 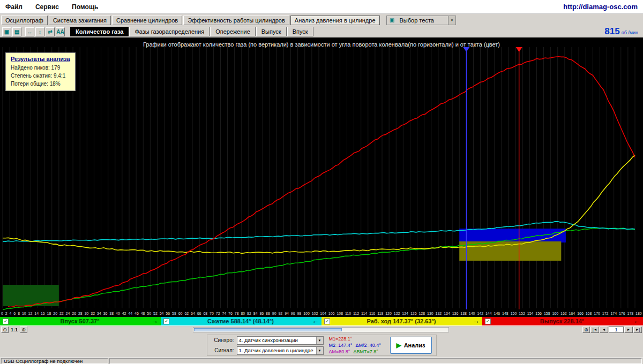 What do you see at coordinates (14, 7) in the screenshot?
I see `menu-item: Файл` at bounding box center [14, 7].